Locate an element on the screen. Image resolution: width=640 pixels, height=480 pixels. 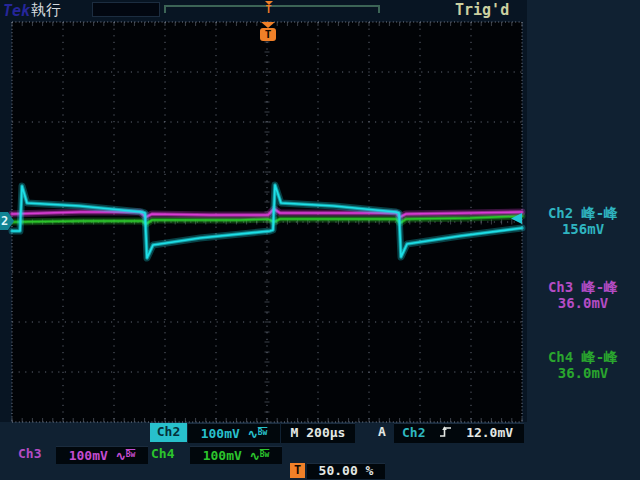
ch4-channel-label: Ch4 is located at coordinates (162, 454).